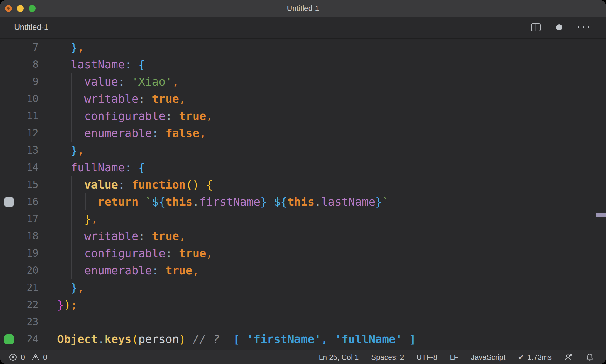  I want to click on code-line-21: 21 },, so click(303, 288).